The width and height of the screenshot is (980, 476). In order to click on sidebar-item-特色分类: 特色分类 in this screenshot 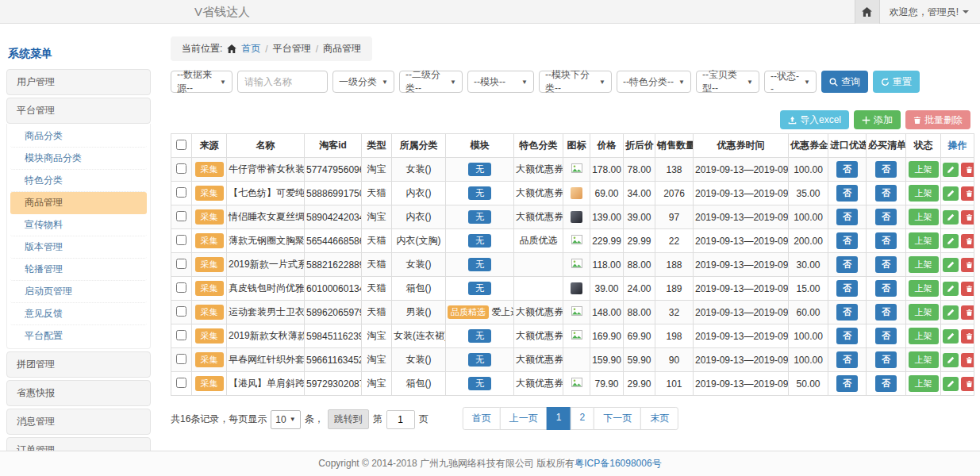, I will do `click(79, 181)`.